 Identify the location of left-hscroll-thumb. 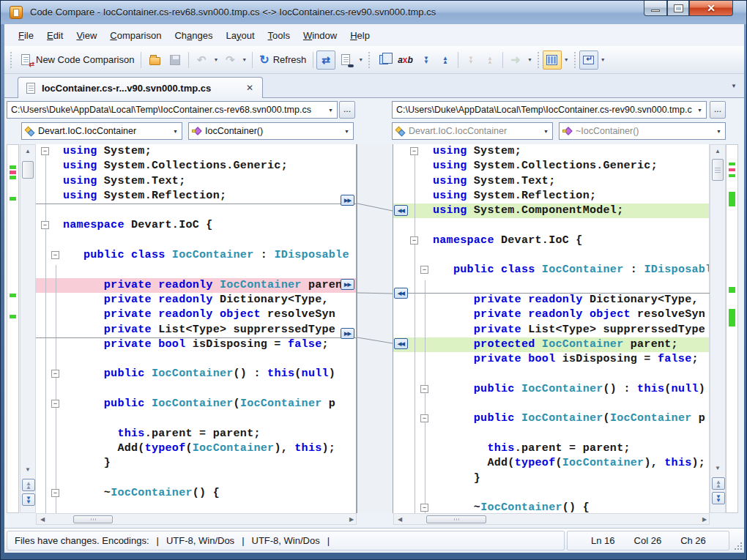
(93, 520).